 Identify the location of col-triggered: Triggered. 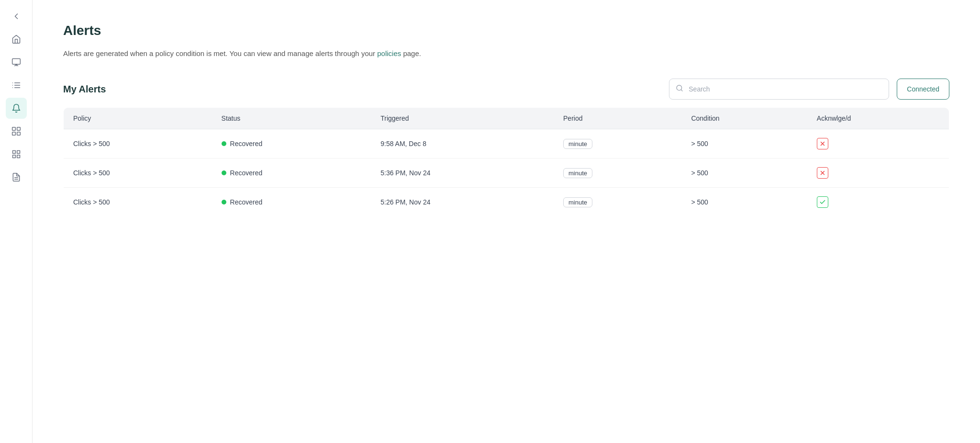
(462, 119).